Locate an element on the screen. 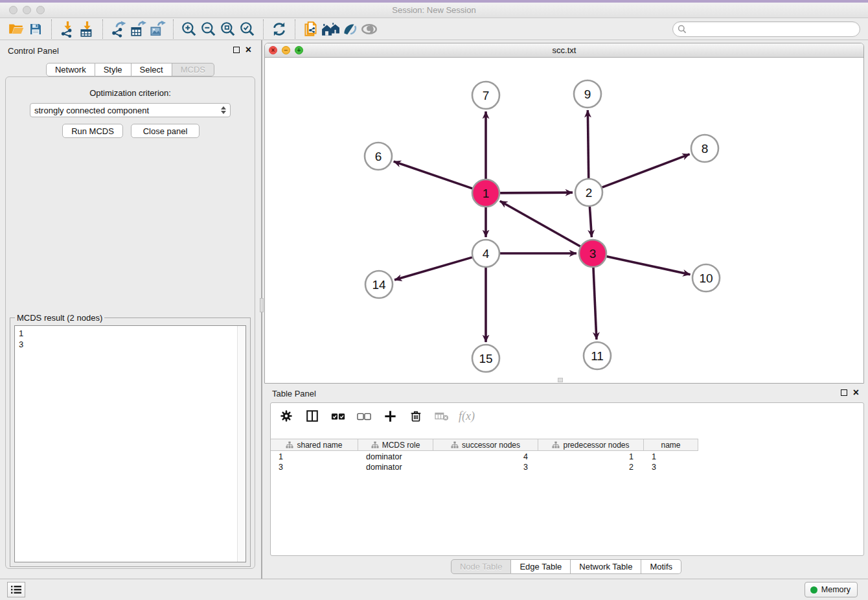 This screenshot has width=868, height=600. table-cell: 4 is located at coordinates (486, 457).